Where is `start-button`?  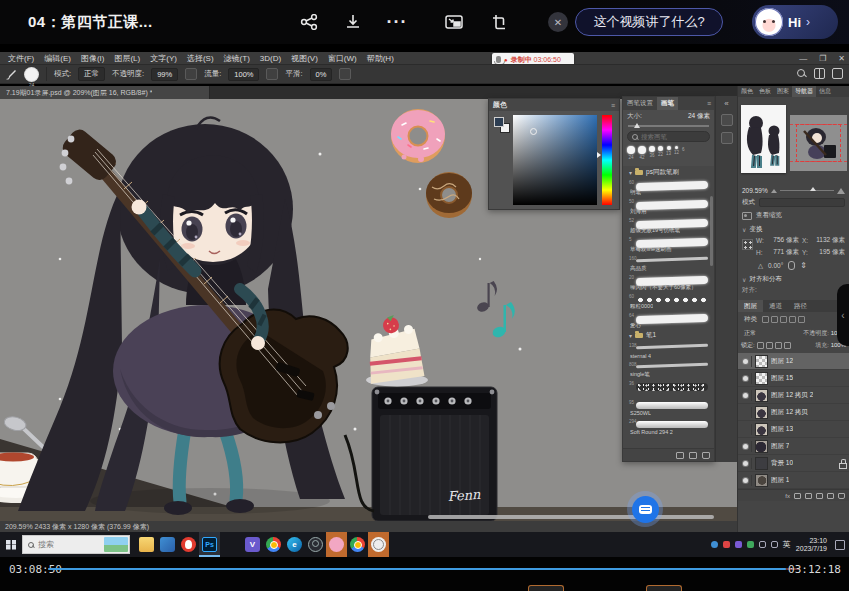 start-button is located at coordinates (11, 544).